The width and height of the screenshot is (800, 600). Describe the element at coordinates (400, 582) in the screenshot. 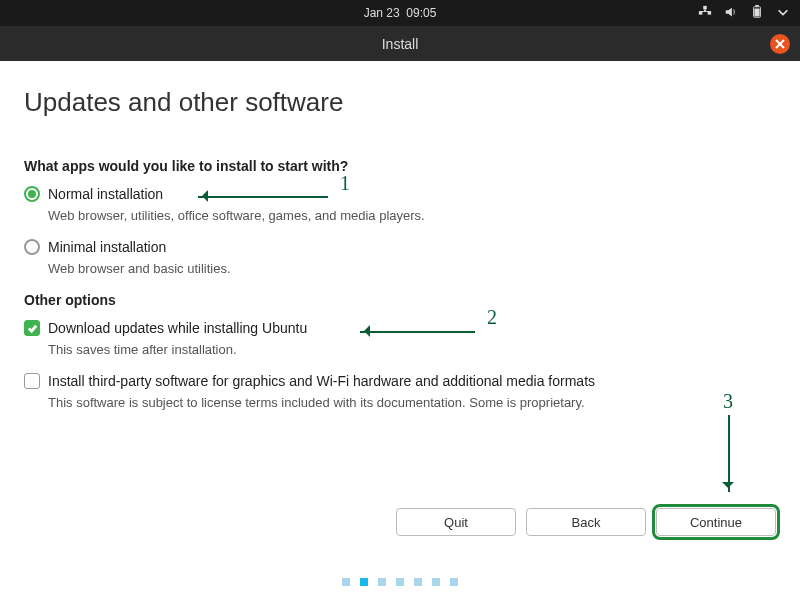

I see `progress-dots` at that location.